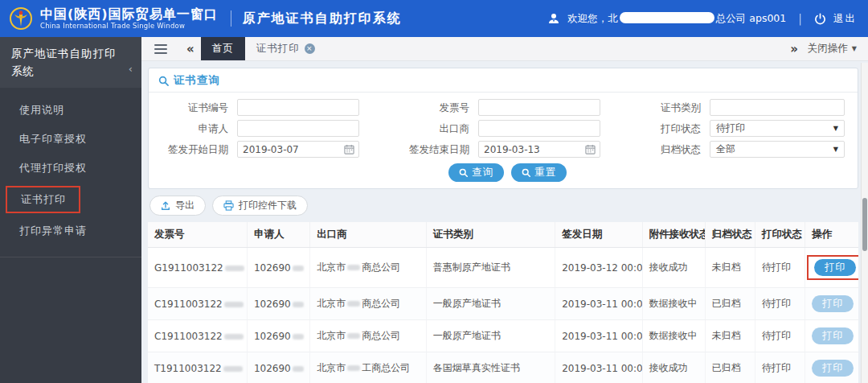 This screenshot has width=868, height=383. I want to click on table-header-row: 发票号申请人出口商证书类别签发日期附件接收状态归档状态打印状态操作, so click(503, 235).